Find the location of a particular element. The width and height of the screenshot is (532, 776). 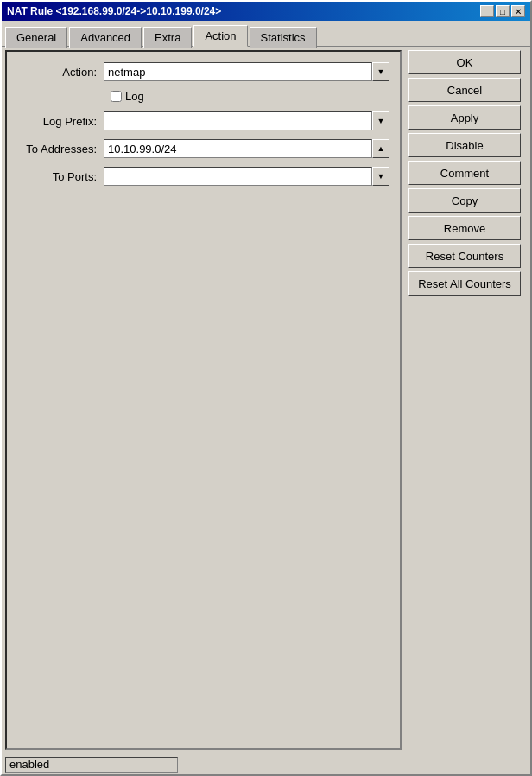

to-ports-wrapper: ▼ is located at coordinates (247, 176).